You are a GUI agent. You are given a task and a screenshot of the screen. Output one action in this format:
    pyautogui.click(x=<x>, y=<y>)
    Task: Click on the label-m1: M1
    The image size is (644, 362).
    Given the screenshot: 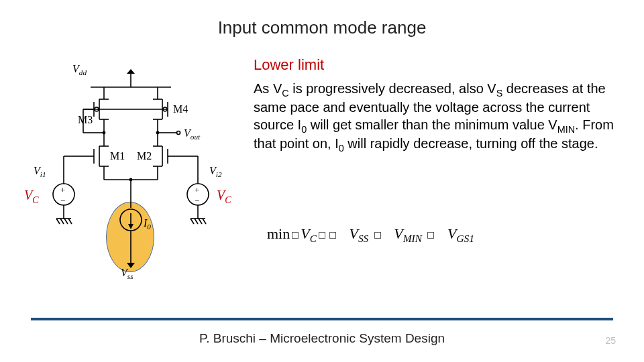 What is the action you would take?
    pyautogui.click(x=117, y=156)
    